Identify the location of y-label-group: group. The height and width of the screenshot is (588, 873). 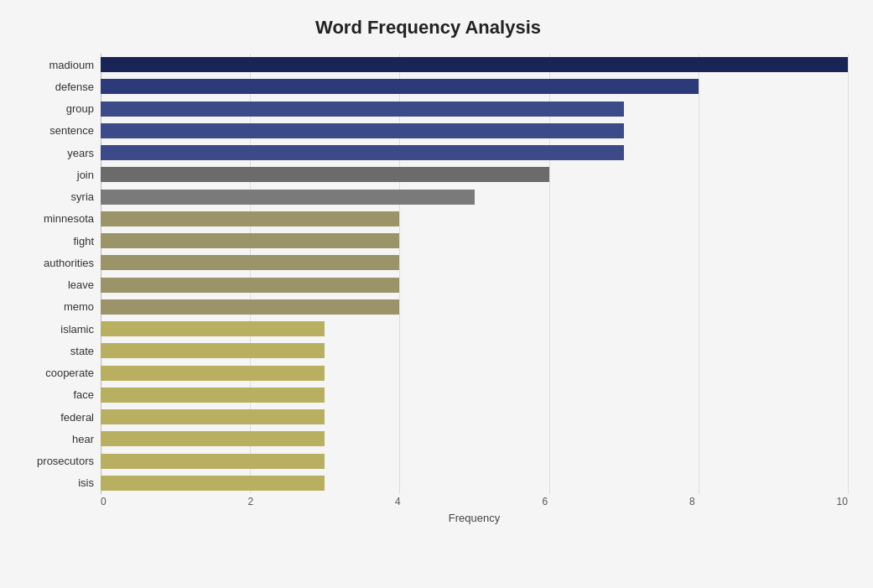
(81, 109).